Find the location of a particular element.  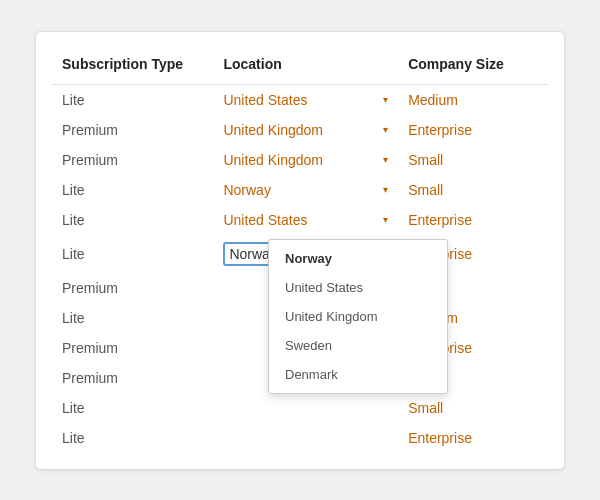

table-row: LiteUnited States▾Medium is located at coordinates (300, 100).